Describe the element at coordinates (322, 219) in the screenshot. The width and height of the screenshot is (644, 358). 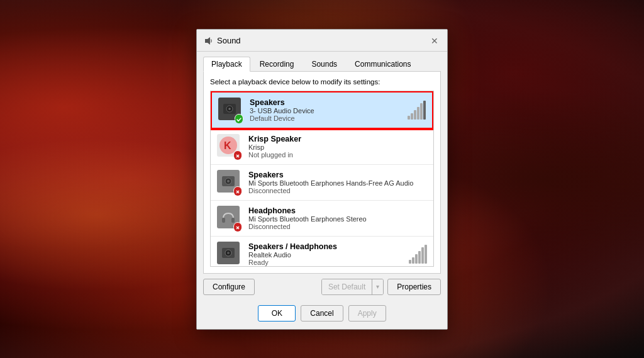
I see `device-item-headphones: Headphones Mi Sports Bluetooth Earphones…` at that location.